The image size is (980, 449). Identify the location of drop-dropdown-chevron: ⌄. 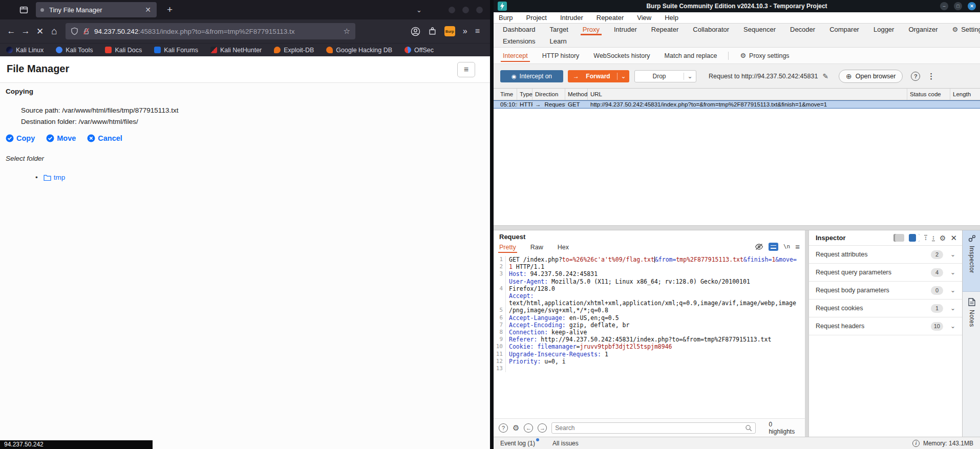
(690, 76).